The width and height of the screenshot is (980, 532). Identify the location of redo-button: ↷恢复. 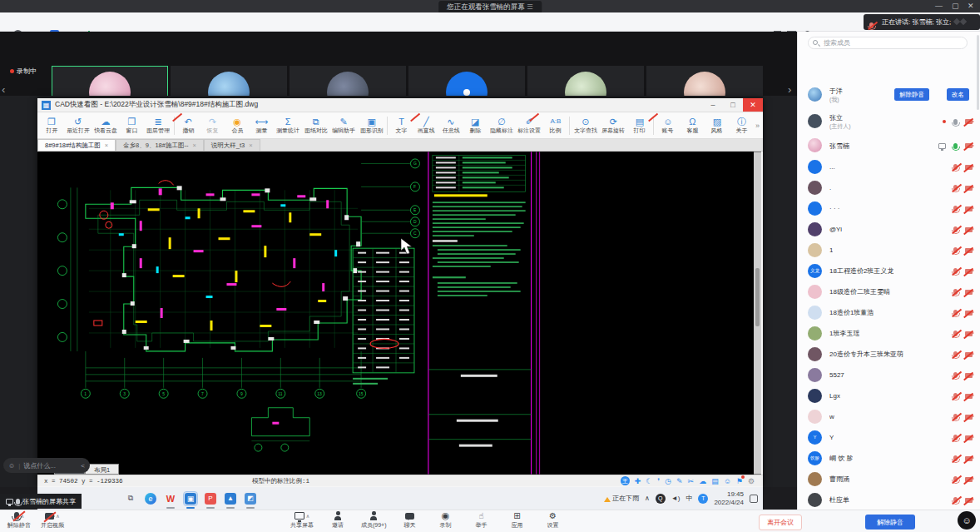
(213, 126).